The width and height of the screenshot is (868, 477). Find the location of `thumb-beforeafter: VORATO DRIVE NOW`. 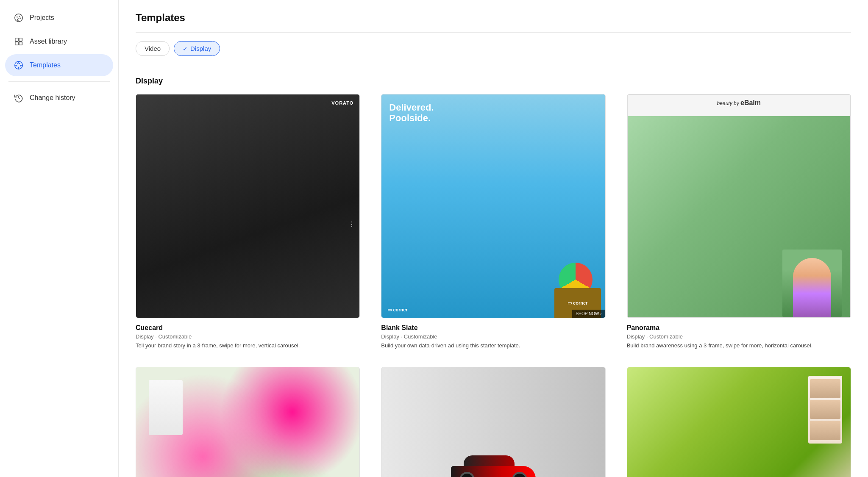

thumb-beforeafter: VORATO DRIVE NOW is located at coordinates (493, 422).